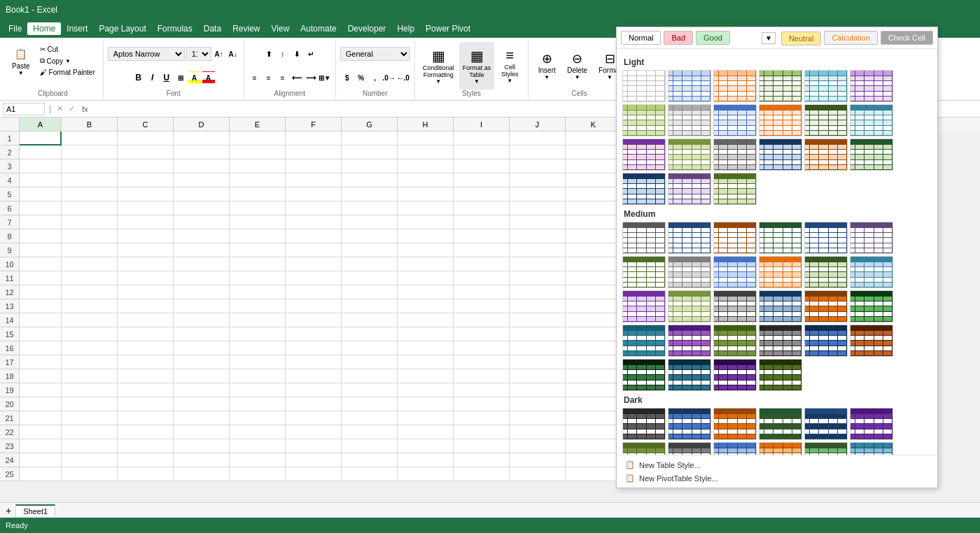 This screenshot has height=533, width=980. I want to click on cell-F10, so click(314, 264).